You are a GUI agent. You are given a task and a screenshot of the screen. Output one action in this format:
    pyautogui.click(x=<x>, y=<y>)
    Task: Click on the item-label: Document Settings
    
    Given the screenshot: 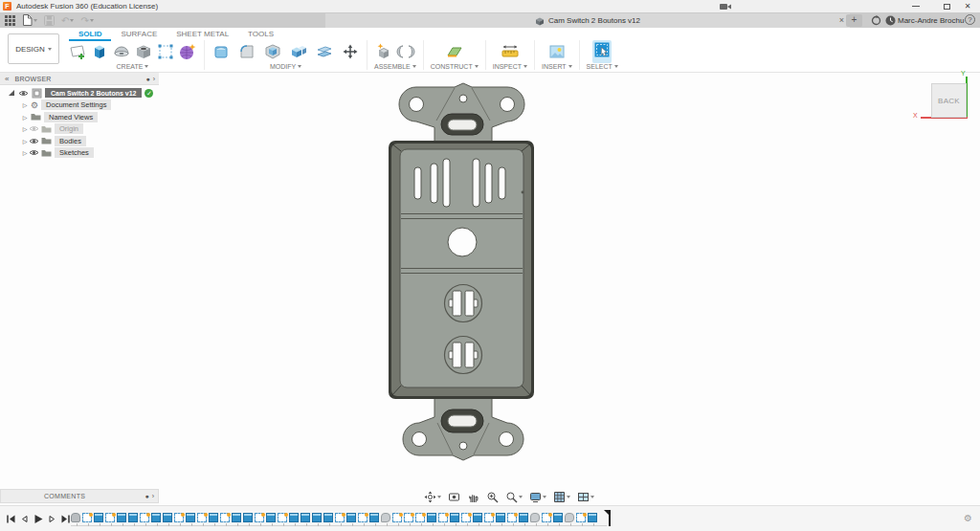 What is the action you would take?
    pyautogui.click(x=77, y=105)
    